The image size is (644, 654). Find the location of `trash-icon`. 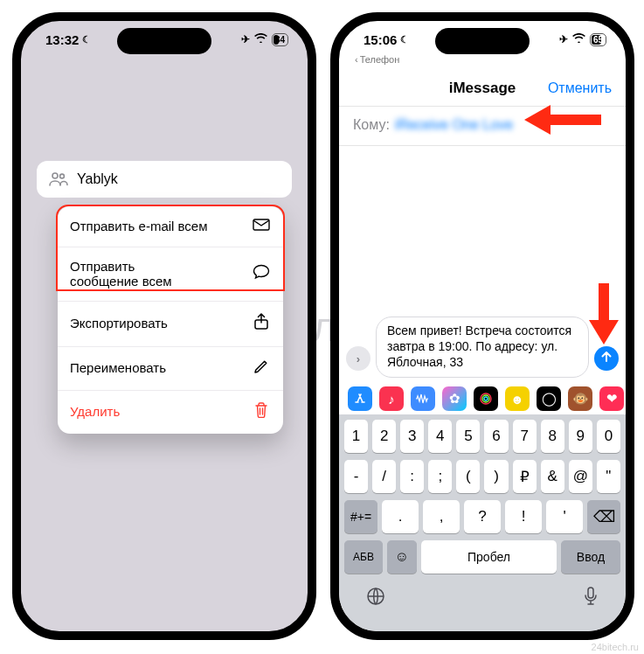

trash-icon is located at coordinates (261, 413).